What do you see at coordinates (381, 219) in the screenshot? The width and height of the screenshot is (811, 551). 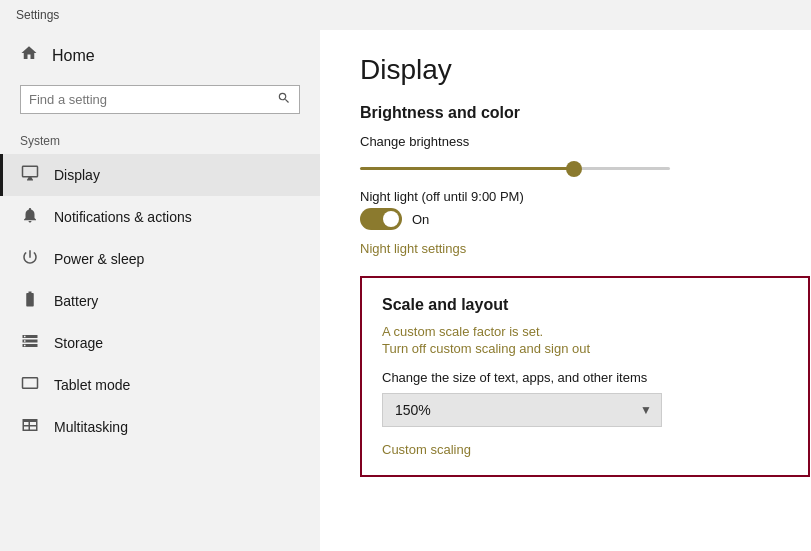 I see `night-light-toggle` at bounding box center [381, 219].